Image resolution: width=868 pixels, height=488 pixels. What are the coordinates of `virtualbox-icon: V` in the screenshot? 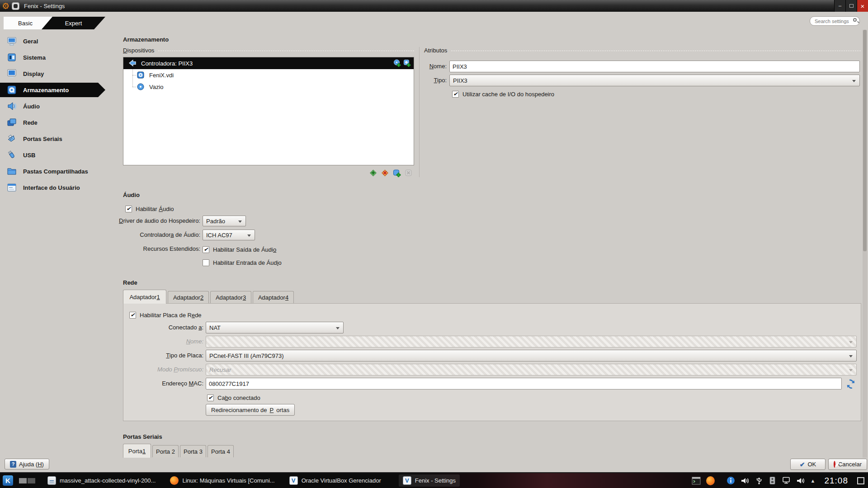 It's located at (294, 481).